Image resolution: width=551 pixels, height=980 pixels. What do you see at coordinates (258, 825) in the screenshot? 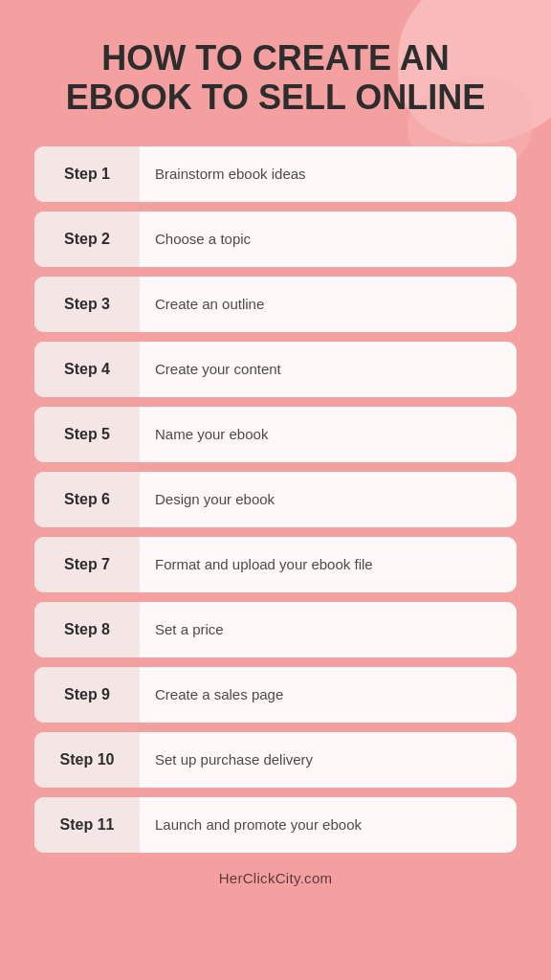
I see `step-text: Launch and promote your ebook` at bounding box center [258, 825].